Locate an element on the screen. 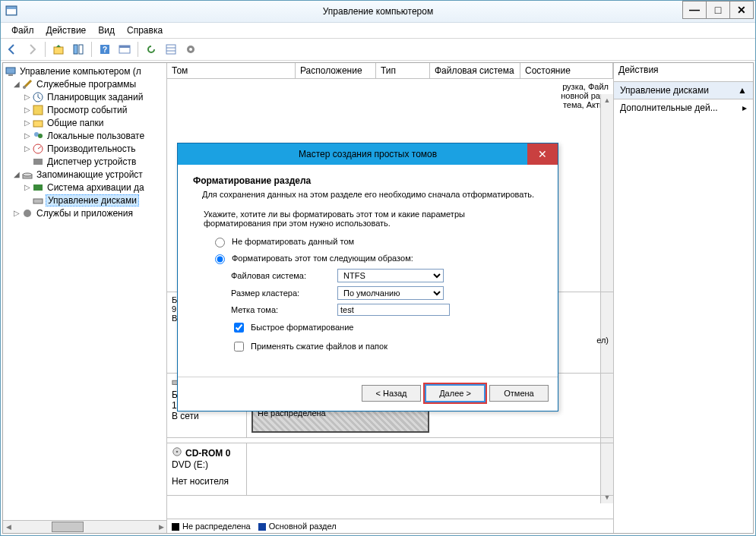 Image resolution: width=756 pixels, height=536 pixels. radio-no-format-label: Не форматировать данный том is located at coordinates (293, 241).